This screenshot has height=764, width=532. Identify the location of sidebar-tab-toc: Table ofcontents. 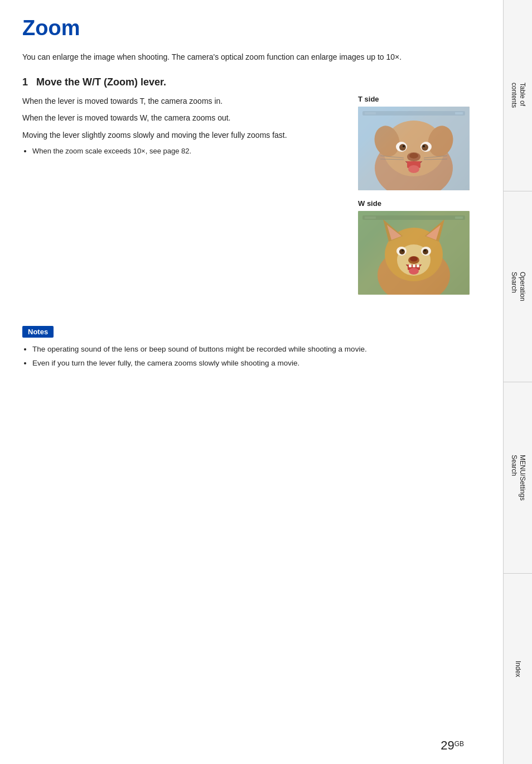
(518, 96).